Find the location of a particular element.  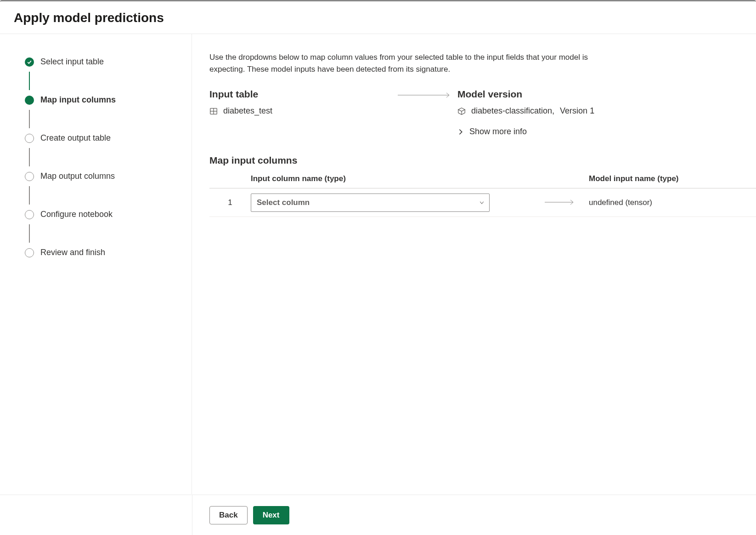

input-table-heading: Input table is located at coordinates (301, 94).